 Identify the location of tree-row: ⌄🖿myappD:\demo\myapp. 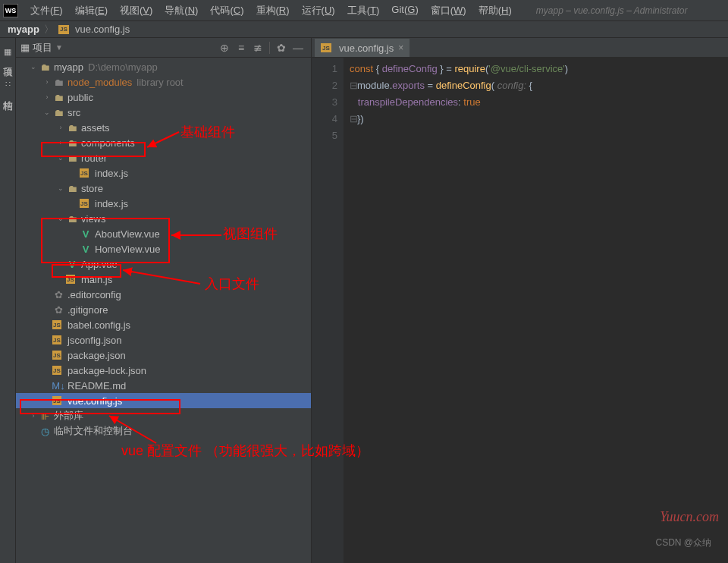
(164, 67).